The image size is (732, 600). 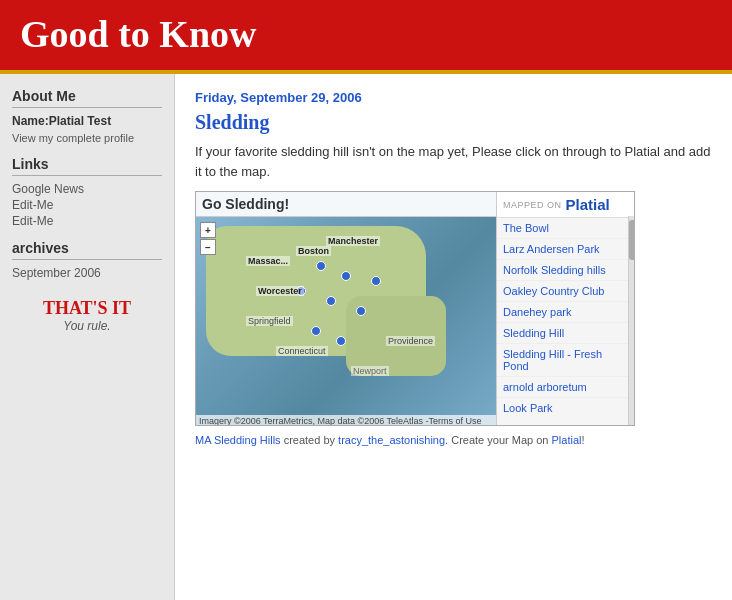 What do you see at coordinates (238, 440) in the screenshot?
I see `caption-link-ma-sledding: MA Sledding Hills` at bounding box center [238, 440].